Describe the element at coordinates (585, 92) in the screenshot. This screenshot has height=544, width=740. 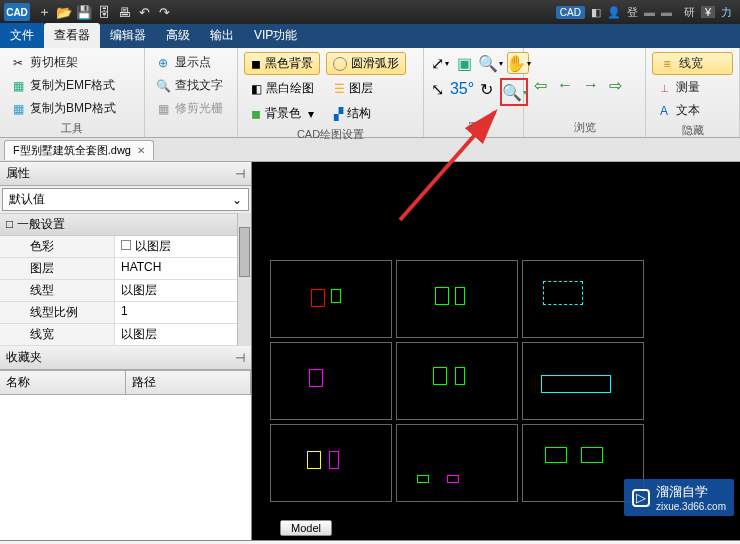
I see `ribbon-group-browse: ⇦ ← → ⇨ 浏览` at that location.